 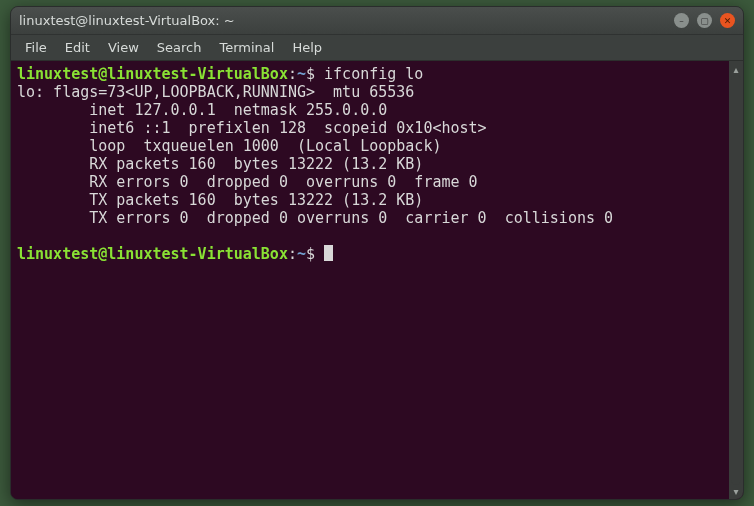 What do you see at coordinates (328, 253) in the screenshot?
I see `cursor-icon` at bounding box center [328, 253].